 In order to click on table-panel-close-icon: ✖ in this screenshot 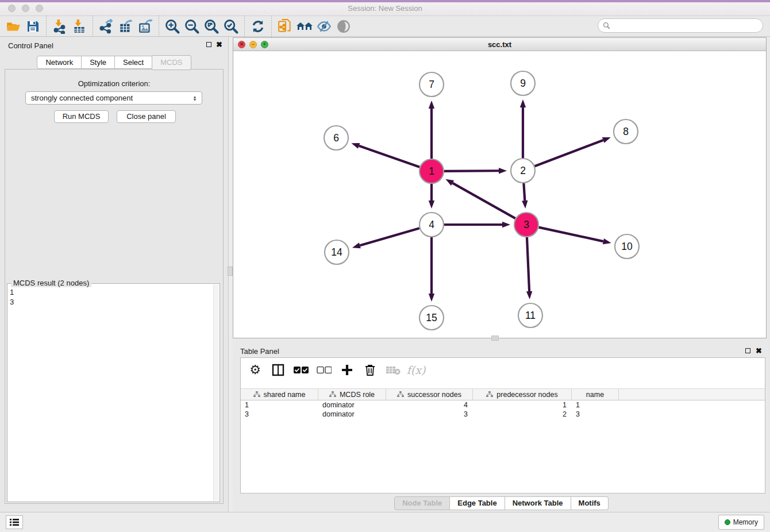, I will do `click(759, 350)`.